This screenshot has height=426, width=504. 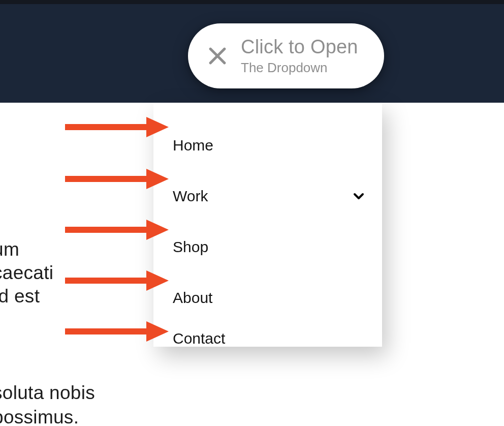 I want to click on body-text-fragment: id est, so click(x=20, y=296).